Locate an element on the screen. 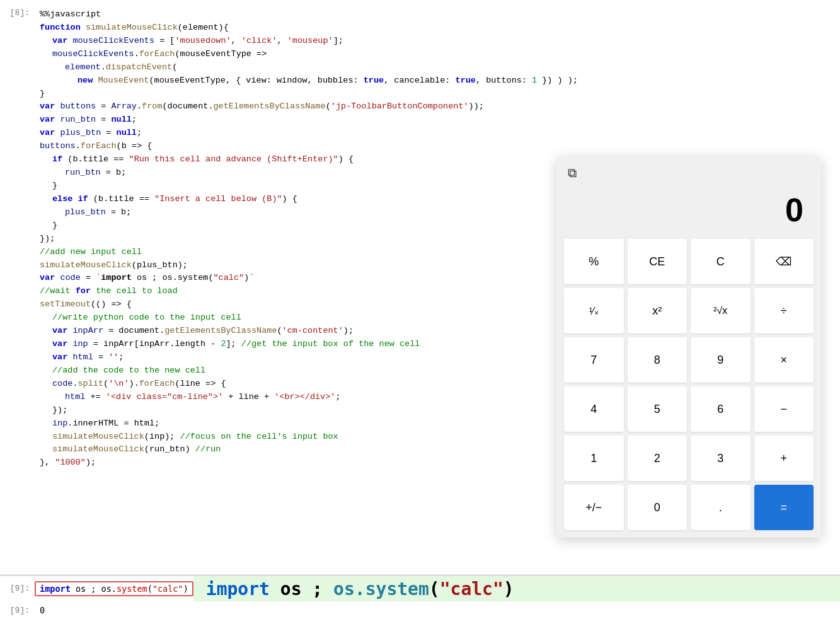  cell-9-code-box: import os ; os.system("calc") is located at coordinates (114, 589).